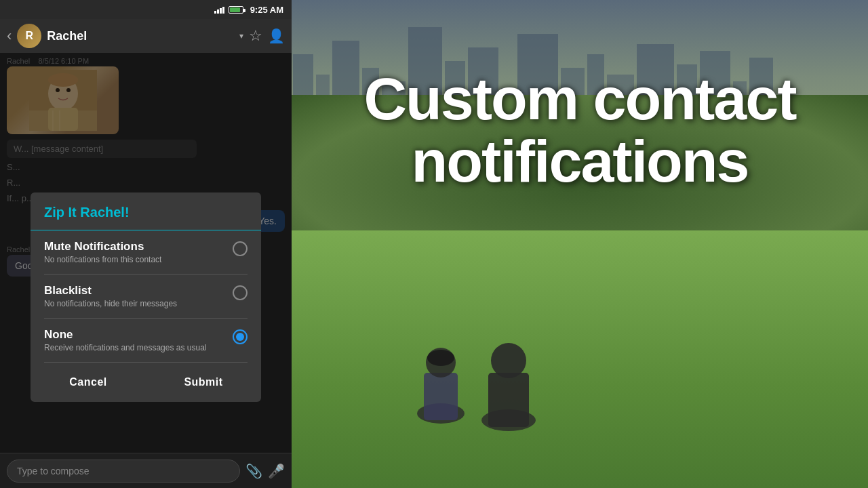  I want to click on option-none-desc: Receive notifications and messages as us…, so click(135, 348).